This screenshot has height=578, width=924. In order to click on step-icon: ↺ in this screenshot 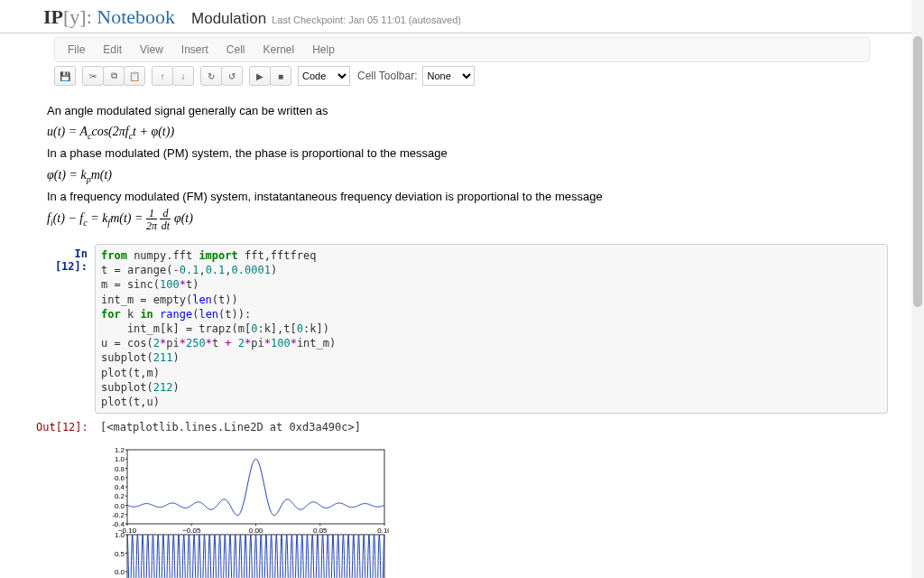, I will do `click(232, 76)`.